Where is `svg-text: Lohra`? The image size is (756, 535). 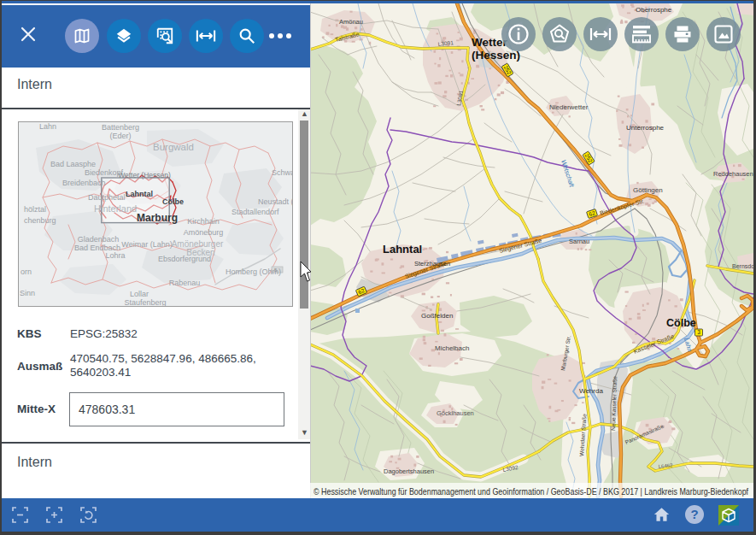 svg-text: Lohra is located at coordinates (114, 256).